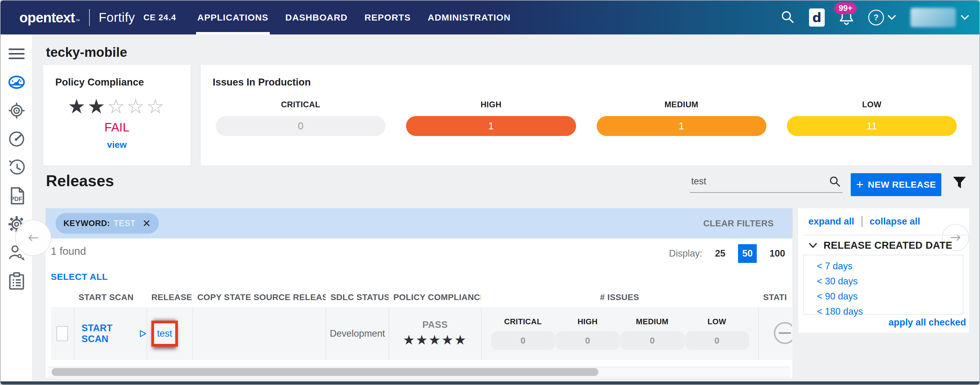  What do you see at coordinates (17, 139) in the screenshot?
I see `sidebar-item-gauge` at bounding box center [17, 139].